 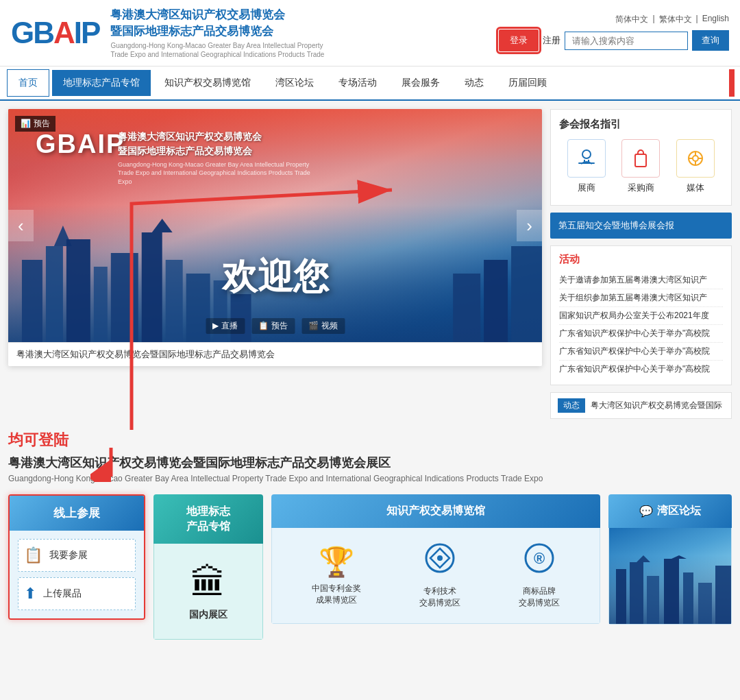 I want to click on lang-bar: 简体中文 | 繁体中文 | English, so click(x=672, y=19).